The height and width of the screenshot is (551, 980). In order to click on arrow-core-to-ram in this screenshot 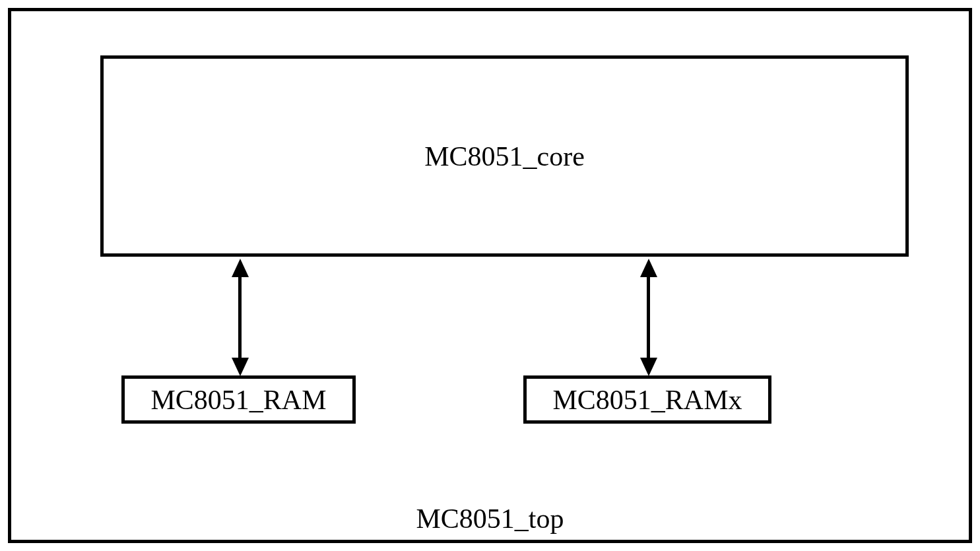, I will do `click(240, 317)`.